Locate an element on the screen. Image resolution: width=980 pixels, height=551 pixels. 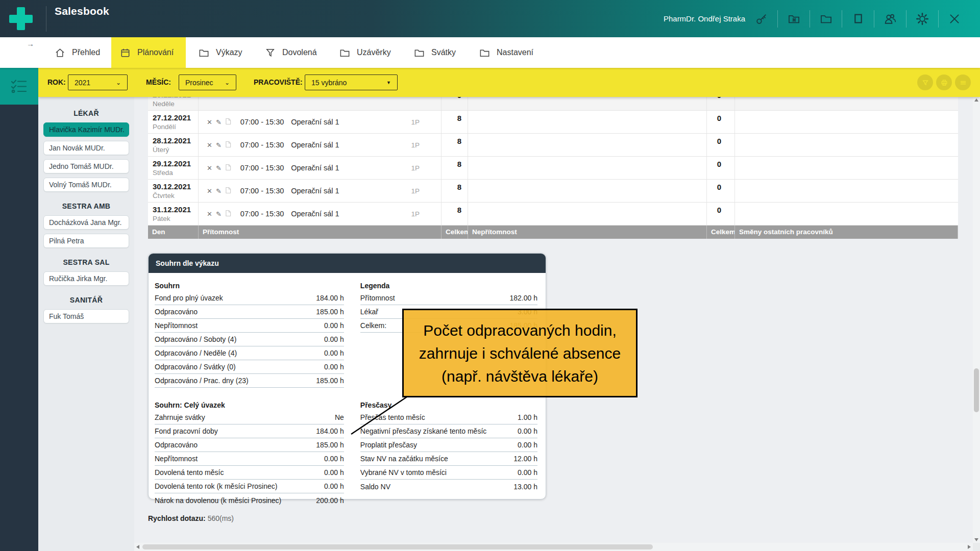
sidebar-item-employee: Jan Novák MUDr. is located at coordinates (86, 148).